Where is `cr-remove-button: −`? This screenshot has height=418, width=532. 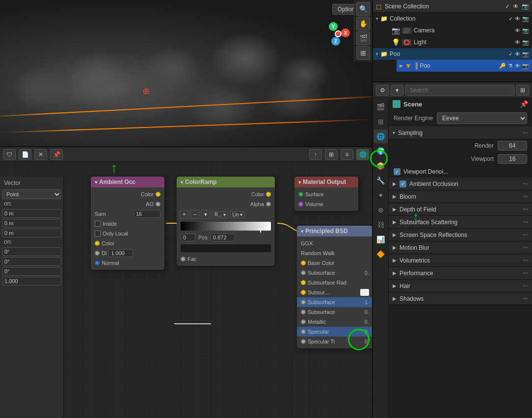
cr-remove-button: − is located at coordinates (195, 214).